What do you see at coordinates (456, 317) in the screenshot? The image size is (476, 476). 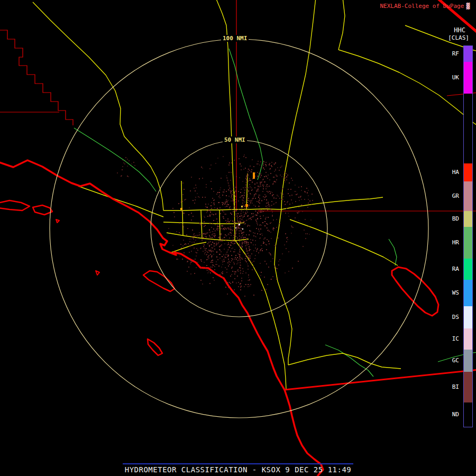 I see `legend-label: DS` at bounding box center [456, 317].